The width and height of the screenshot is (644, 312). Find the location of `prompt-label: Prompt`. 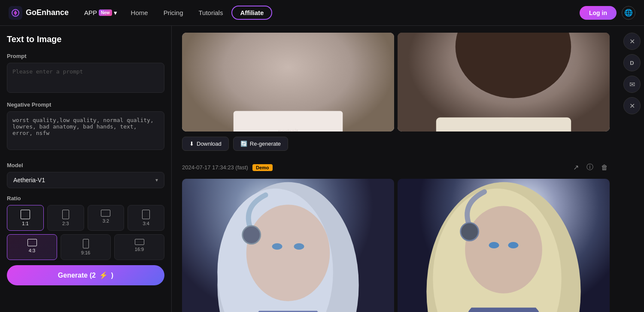

prompt-label: Prompt is located at coordinates (86, 56).